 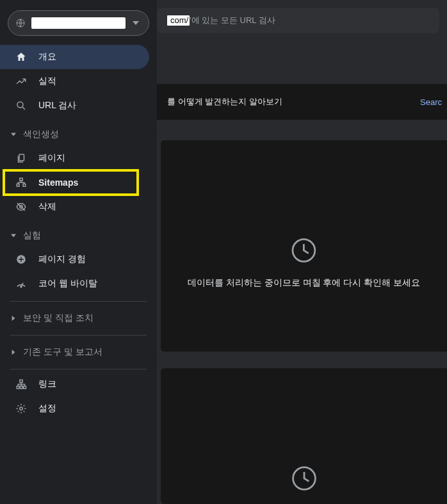 I want to click on info-banner: 를 어떻게 발견하는지 알아보기 Searc, so click(x=302, y=102).